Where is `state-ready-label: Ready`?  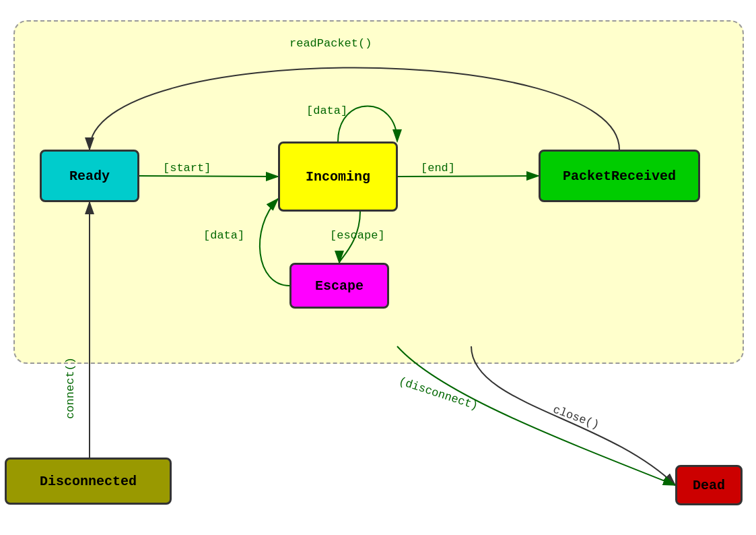
state-ready-label: Ready is located at coordinates (90, 177).